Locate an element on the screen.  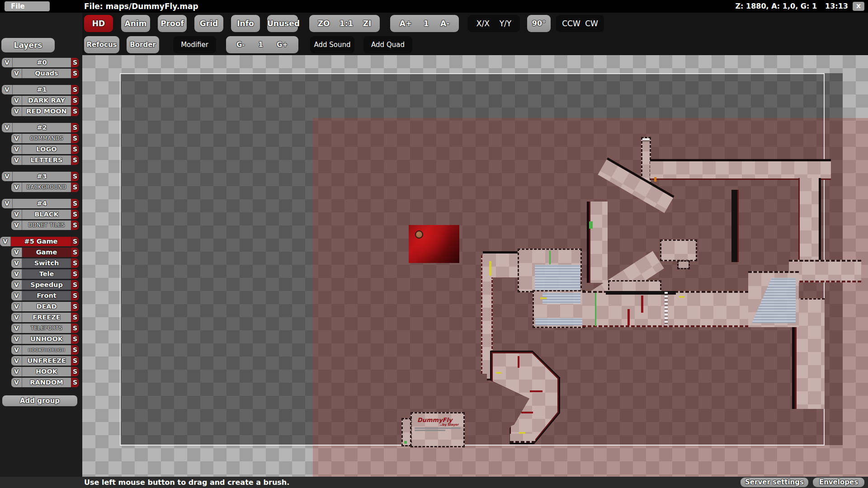
modifier-button: Modifier is located at coordinates (194, 45).